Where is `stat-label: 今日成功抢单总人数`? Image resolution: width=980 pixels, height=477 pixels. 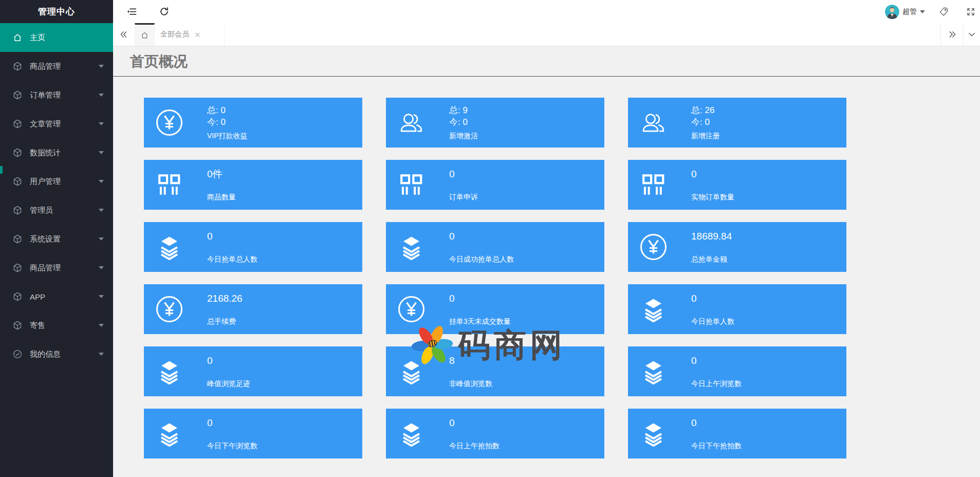
stat-label: 今日成功抢单总人数 is located at coordinates (482, 260).